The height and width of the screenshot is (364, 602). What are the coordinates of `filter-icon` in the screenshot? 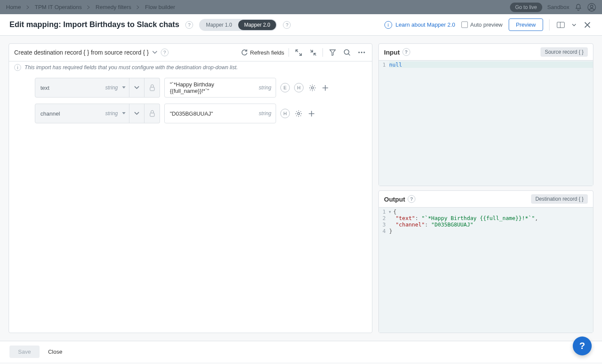 It's located at (333, 52).